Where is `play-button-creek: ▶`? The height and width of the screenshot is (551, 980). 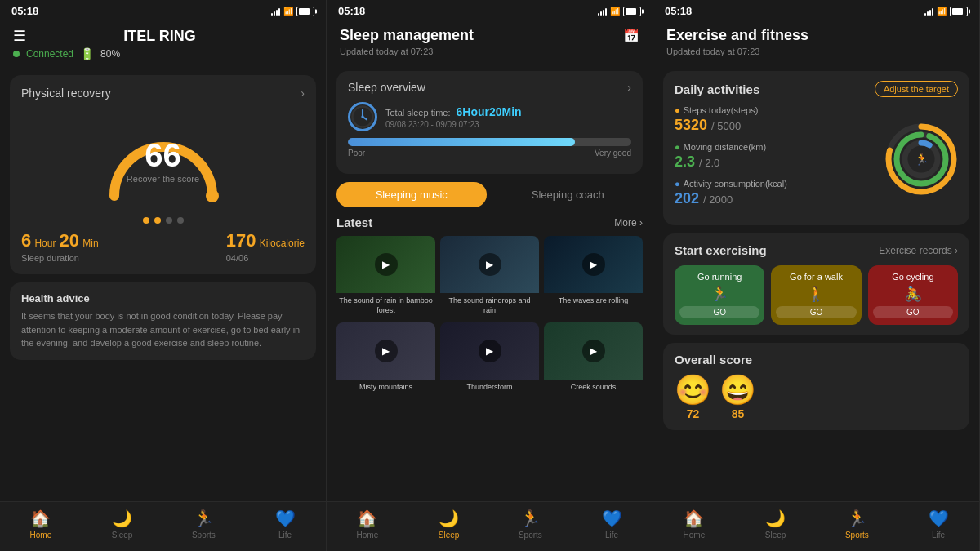
play-button-creek: ▶ is located at coordinates (594, 351).